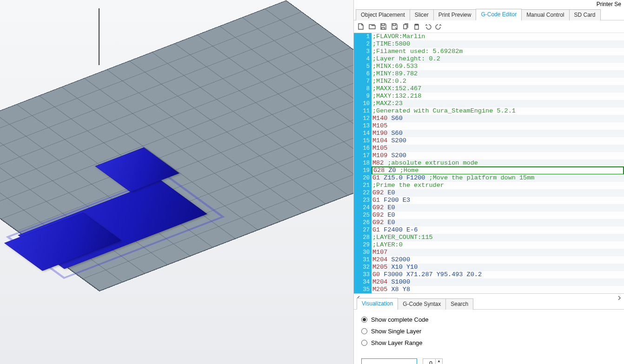 The height and width of the screenshot is (364, 624). Describe the element at coordinates (405, 26) in the screenshot. I see `copy-icon` at that location.